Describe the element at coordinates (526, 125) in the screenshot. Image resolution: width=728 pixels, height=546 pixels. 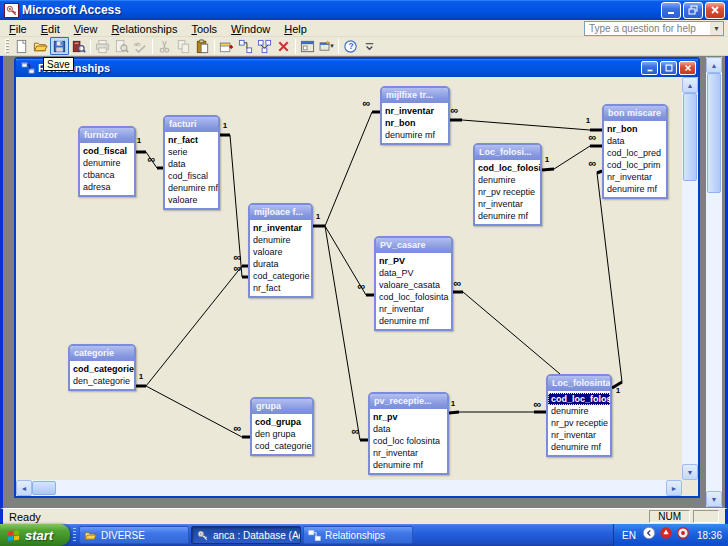
I see `relationship-mijlfixe_tr-bon_miscare` at that location.